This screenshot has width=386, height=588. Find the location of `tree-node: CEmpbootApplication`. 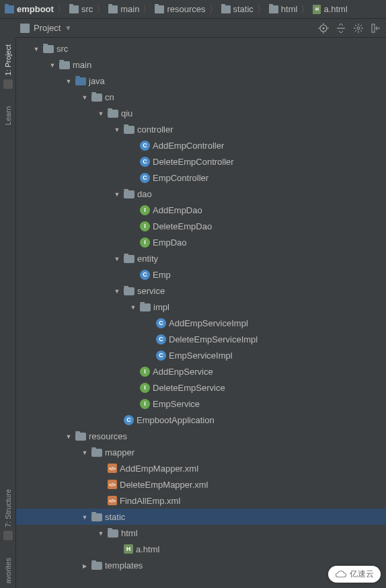

tree-node: CEmpbootApplication is located at coordinates (201, 420).